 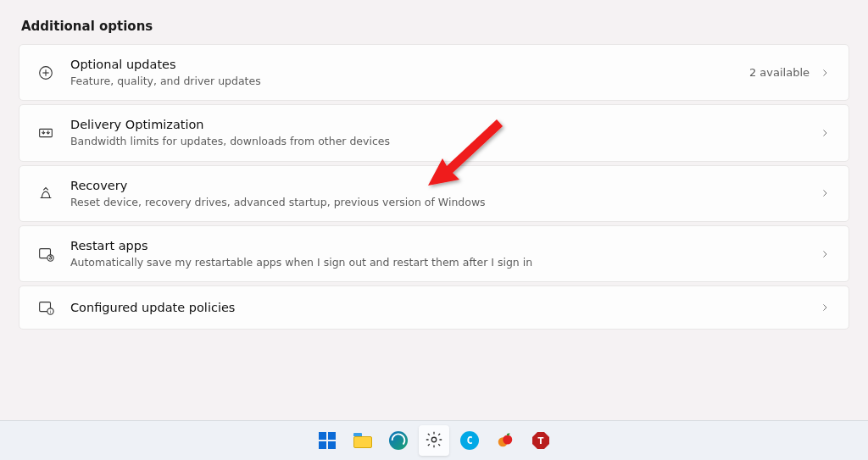 What do you see at coordinates (444, 141) in the screenshot?
I see `card-subtitle: Bandwidth limits for updates, downloads …` at bounding box center [444, 141].